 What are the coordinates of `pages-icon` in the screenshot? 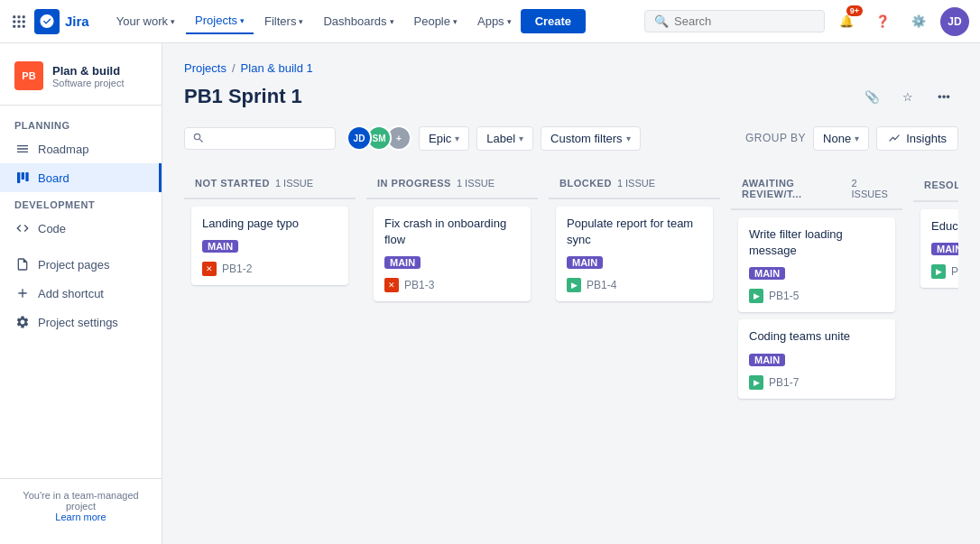 It's located at (23, 264).